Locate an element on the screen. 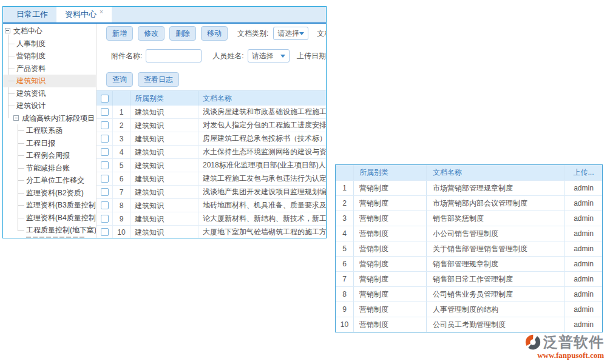  table-row: 2营销制度市场营销部内部会议管理制度admin is located at coordinates (469, 203).